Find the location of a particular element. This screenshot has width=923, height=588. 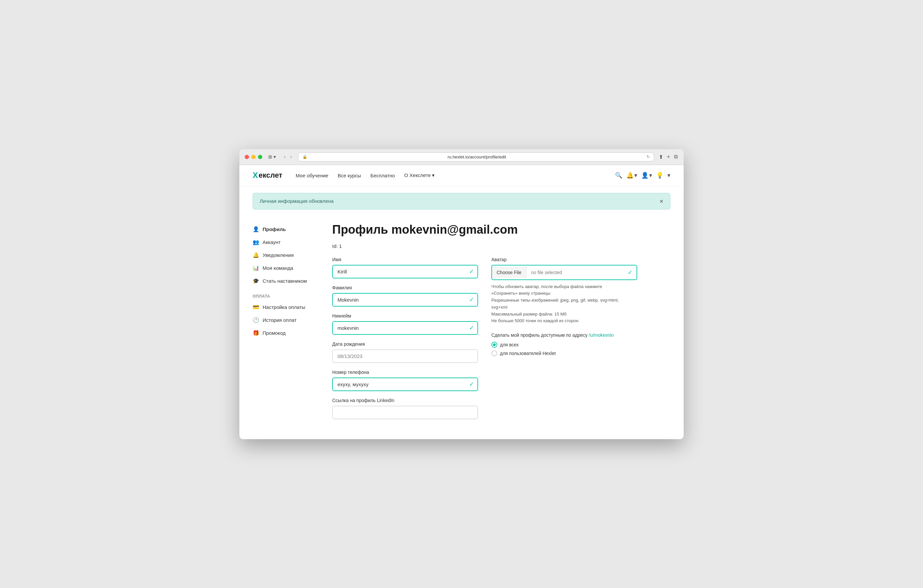

linkedin-label: Ссылка на профиль LinkedIn is located at coordinates (405, 400).